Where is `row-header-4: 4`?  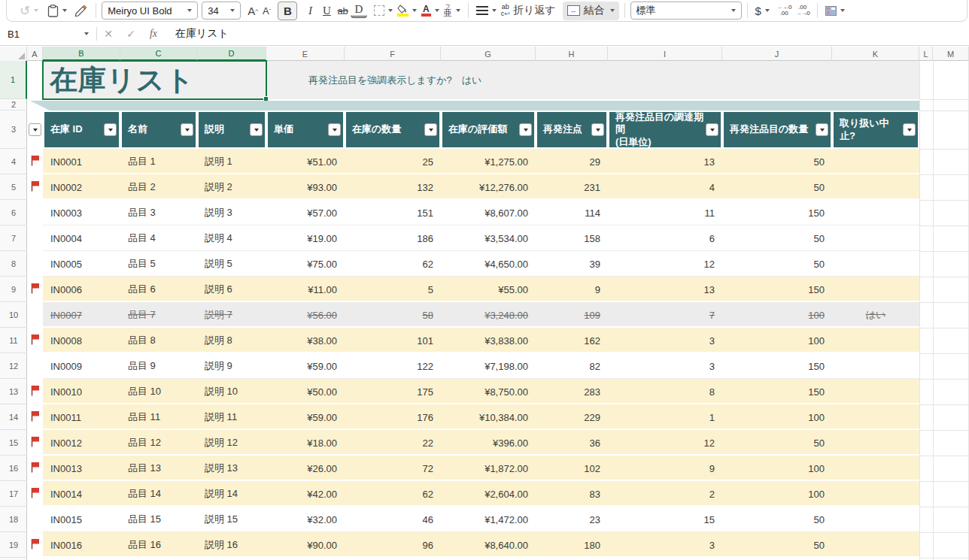
row-header-4: 4 is located at coordinates (14, 162).